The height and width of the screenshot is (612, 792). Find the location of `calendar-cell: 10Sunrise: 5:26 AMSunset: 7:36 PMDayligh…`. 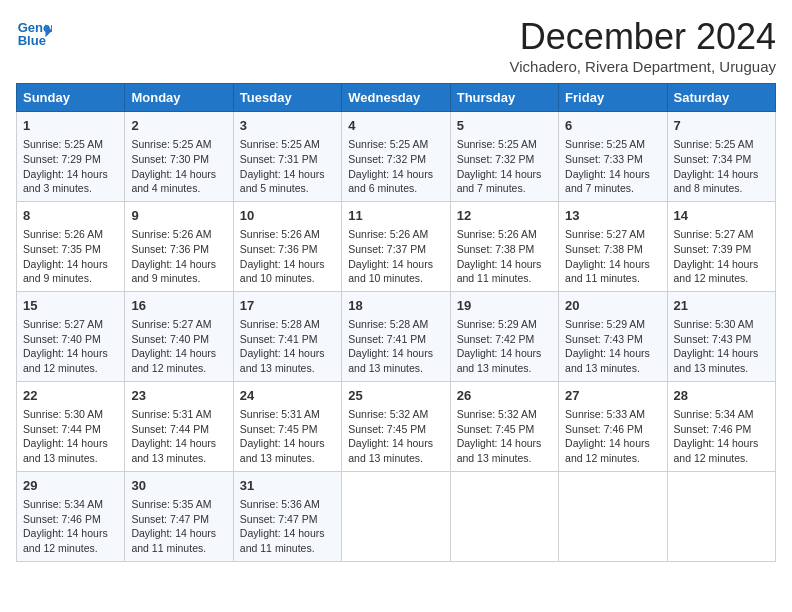

calendar-cell: 10Sunrise: 5:26 AMSunset: 7:36 PMDayligh… is located at coordinates (287, 246).